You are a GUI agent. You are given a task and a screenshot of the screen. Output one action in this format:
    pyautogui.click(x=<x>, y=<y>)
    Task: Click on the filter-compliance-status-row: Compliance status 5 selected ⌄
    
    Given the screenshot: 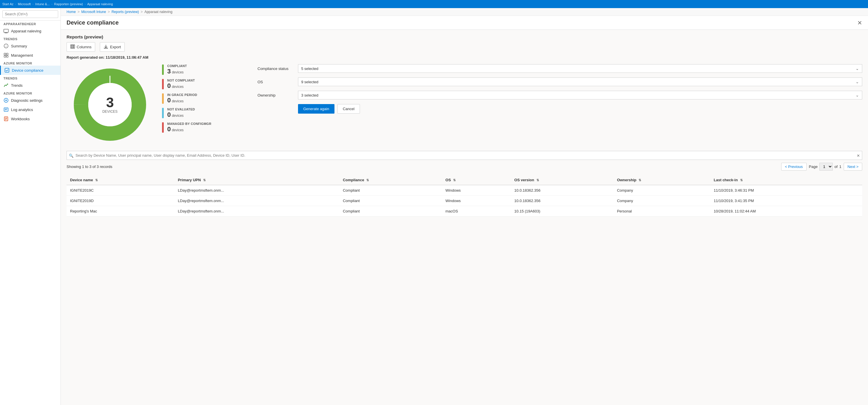 What is the action you would take?
    pyautogui.click(x=560, y=69)
    